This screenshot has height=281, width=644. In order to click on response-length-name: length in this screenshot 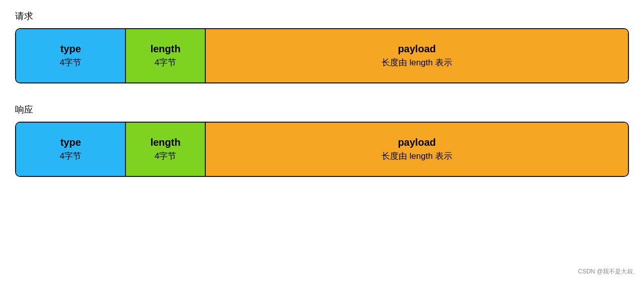, I will do `click(166, 143)`.